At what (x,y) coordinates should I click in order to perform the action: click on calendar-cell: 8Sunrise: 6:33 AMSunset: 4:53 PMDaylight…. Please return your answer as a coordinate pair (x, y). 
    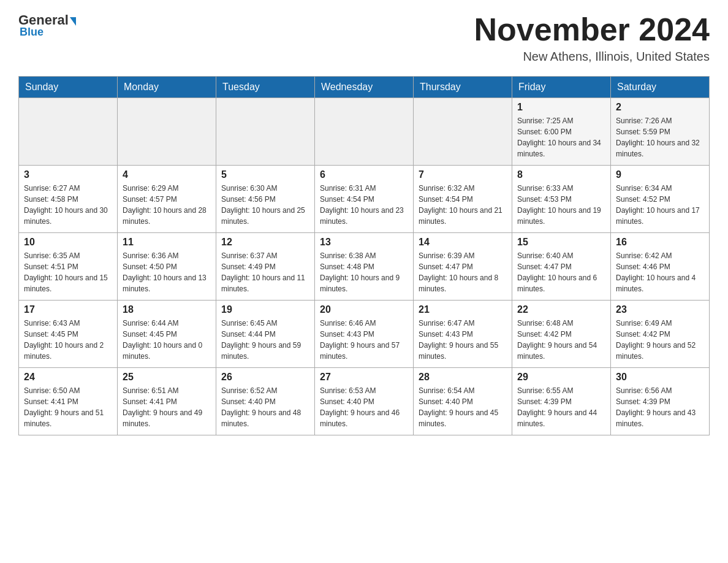
    Looking at the image, I should click on (561, 199).